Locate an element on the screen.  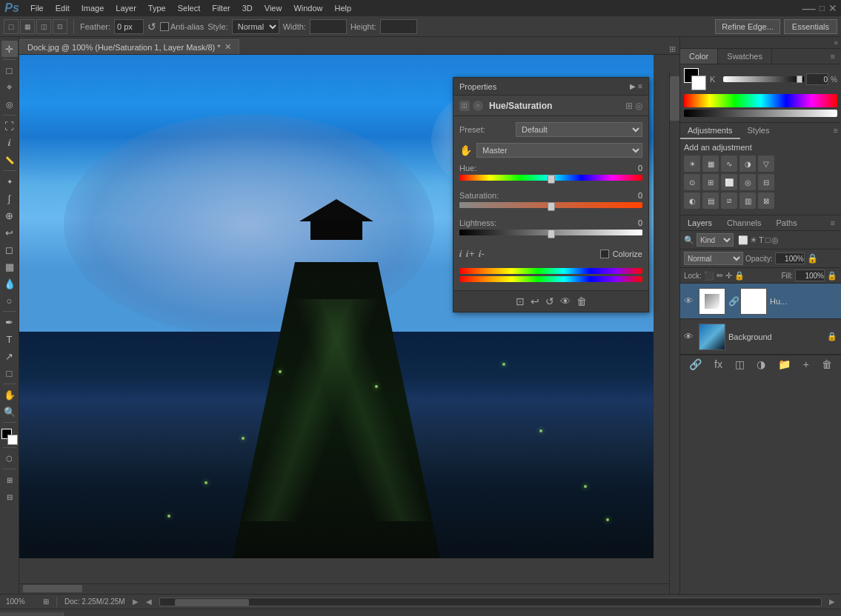
tool-option-btn1: ▦ is located at coordinates (27, 27).